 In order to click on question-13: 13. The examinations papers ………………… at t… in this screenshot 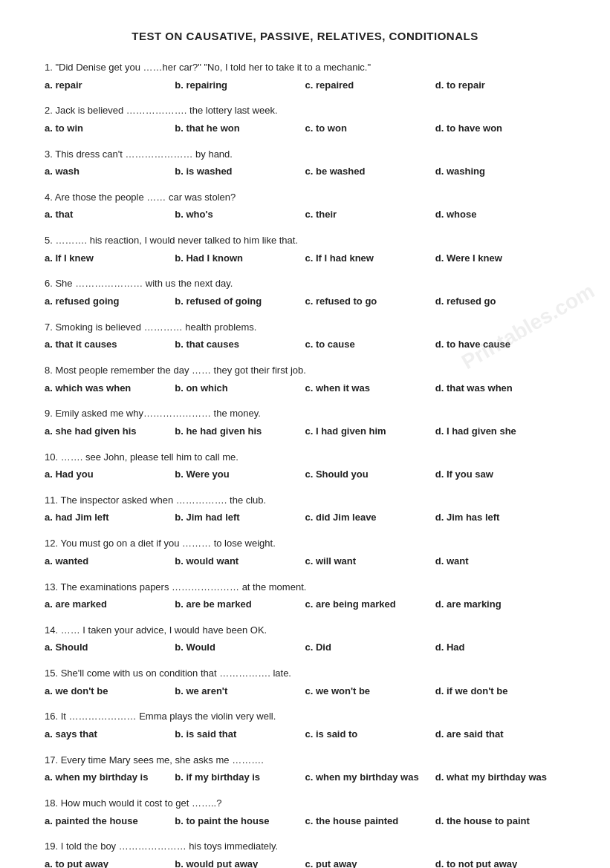, I will do `click(305, 596)`.